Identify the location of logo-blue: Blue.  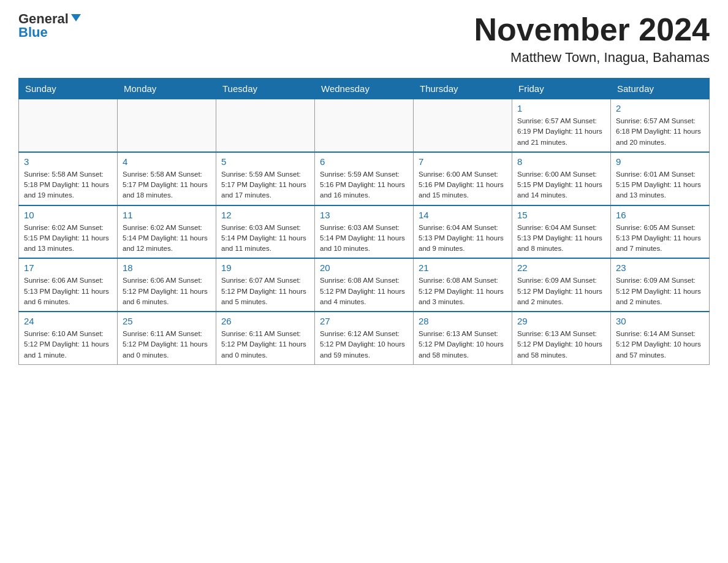
(33, 33).